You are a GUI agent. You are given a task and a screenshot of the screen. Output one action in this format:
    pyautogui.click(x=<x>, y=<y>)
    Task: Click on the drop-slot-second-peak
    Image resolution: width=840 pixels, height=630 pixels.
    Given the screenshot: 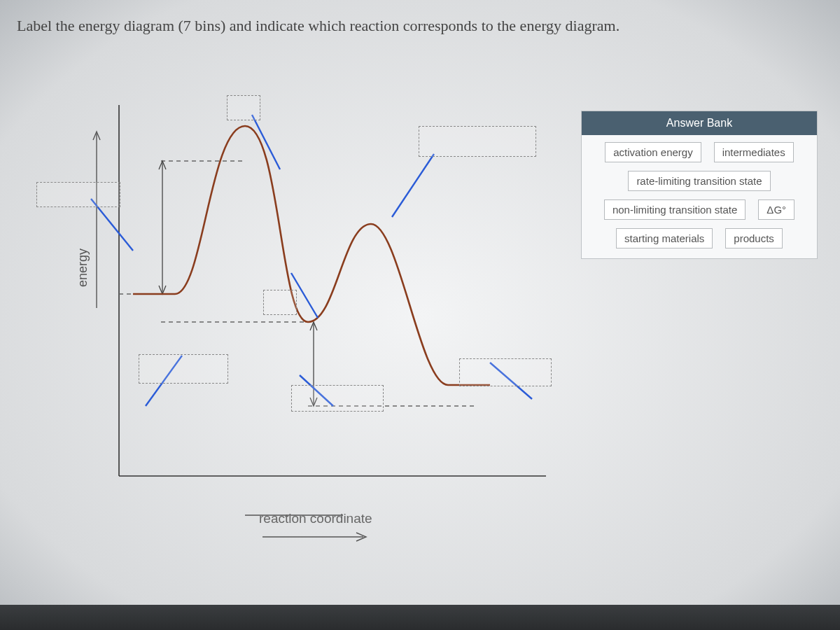 What is the action you would take?
    pyautogui.click(x=477, y=141)
    